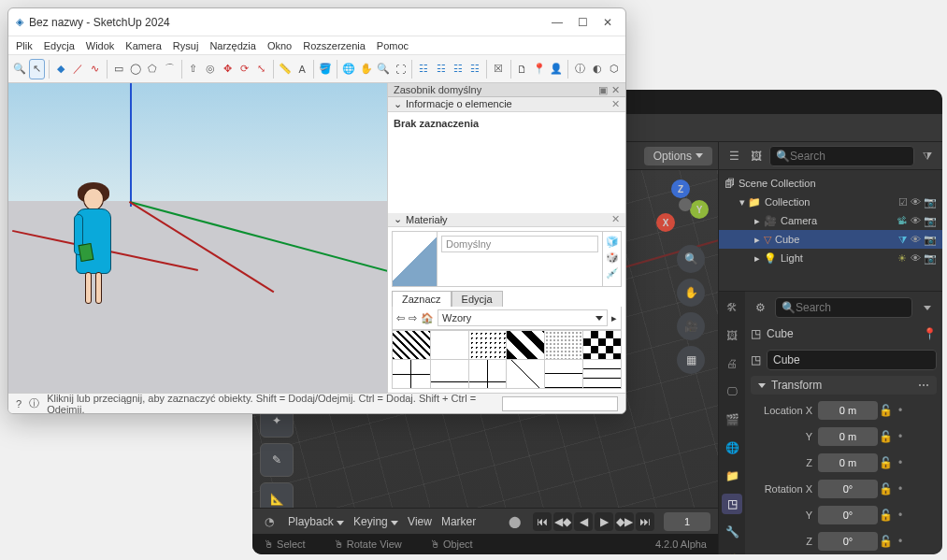 This screenshot has height=560, width=947. I want to click on material-name-field: Domyślny, so click(520, 244).